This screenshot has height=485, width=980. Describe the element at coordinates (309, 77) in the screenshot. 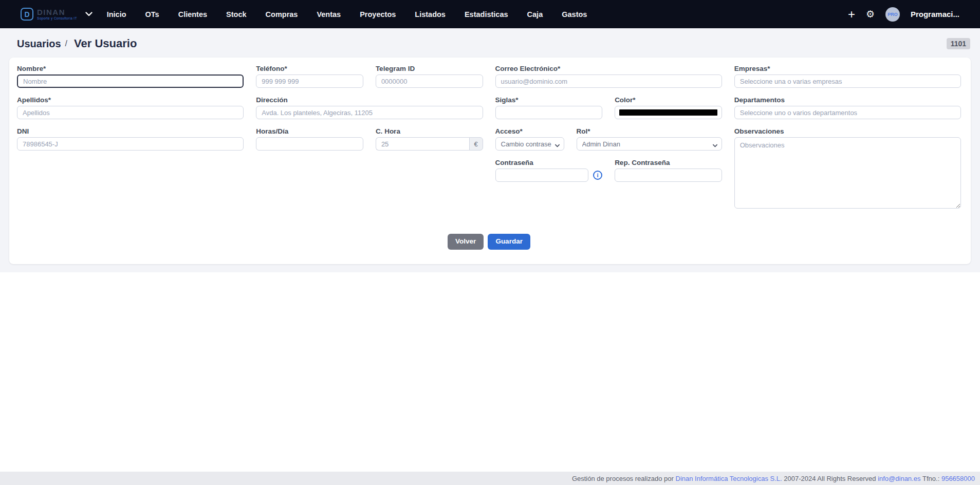

I see `telefono-field-group: Teléfono*` at that location.